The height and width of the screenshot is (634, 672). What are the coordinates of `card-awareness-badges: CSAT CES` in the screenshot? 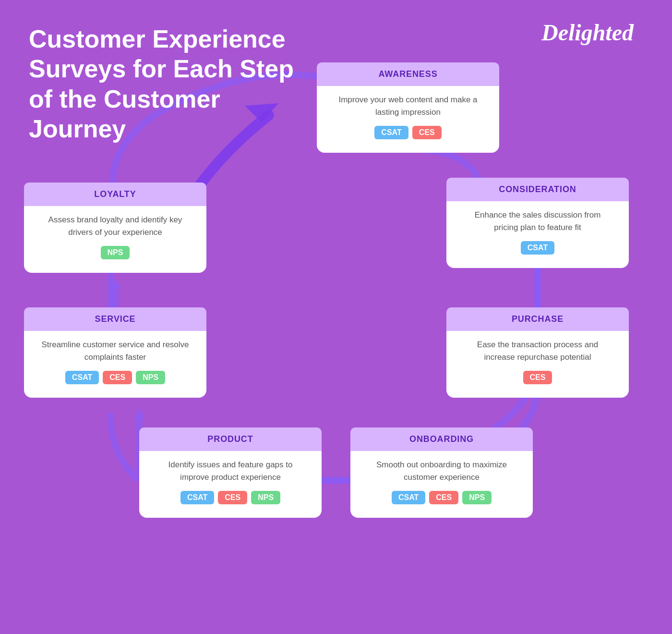 It's located at (408, 133).